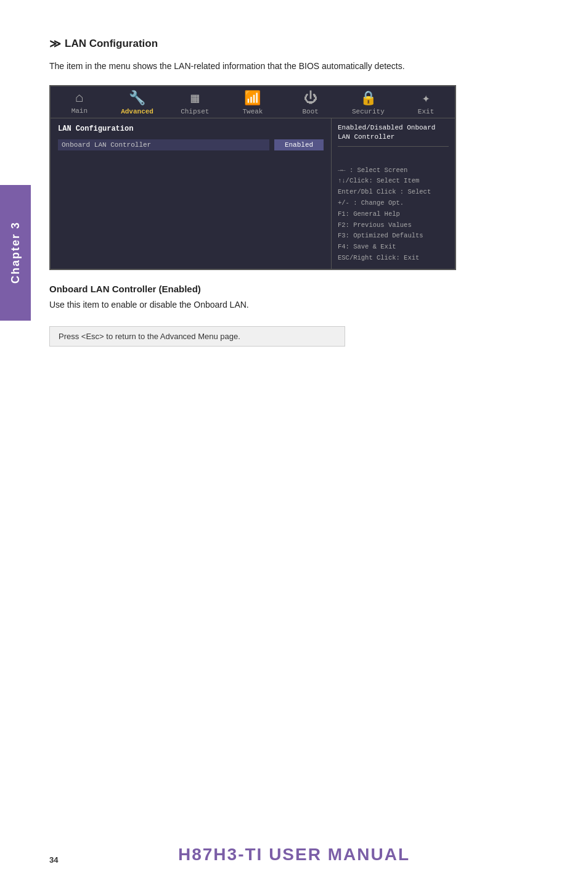 Image resolution: width=588 pixels, height=883 pixels. What do you see at coordinates (393, 135) in the screenshot?
I see `bios-help-title: Enabled/Disabled Onboard LAN Controller` at bounding box center [393, 135].